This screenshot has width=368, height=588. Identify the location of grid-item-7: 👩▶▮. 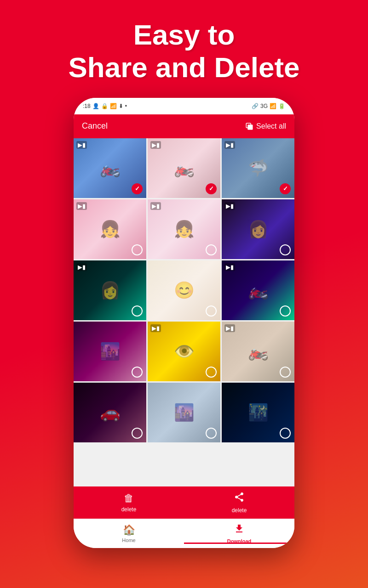
(110, 290).